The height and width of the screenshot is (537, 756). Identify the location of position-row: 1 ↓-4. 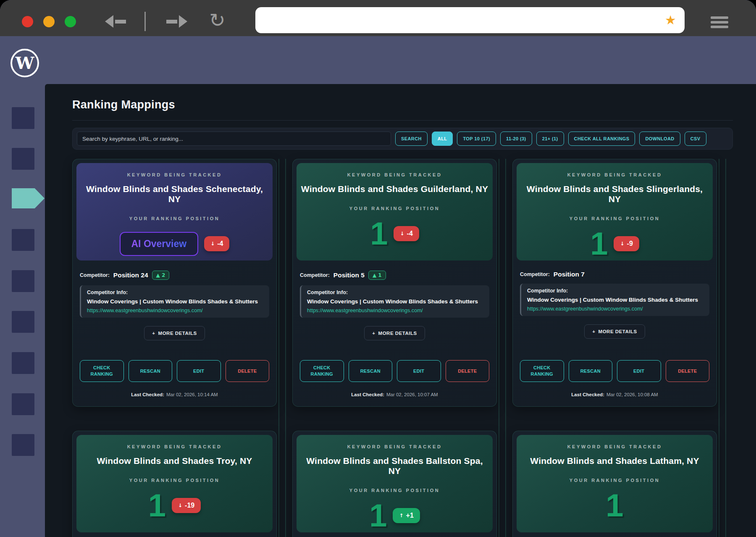
(395, 234).